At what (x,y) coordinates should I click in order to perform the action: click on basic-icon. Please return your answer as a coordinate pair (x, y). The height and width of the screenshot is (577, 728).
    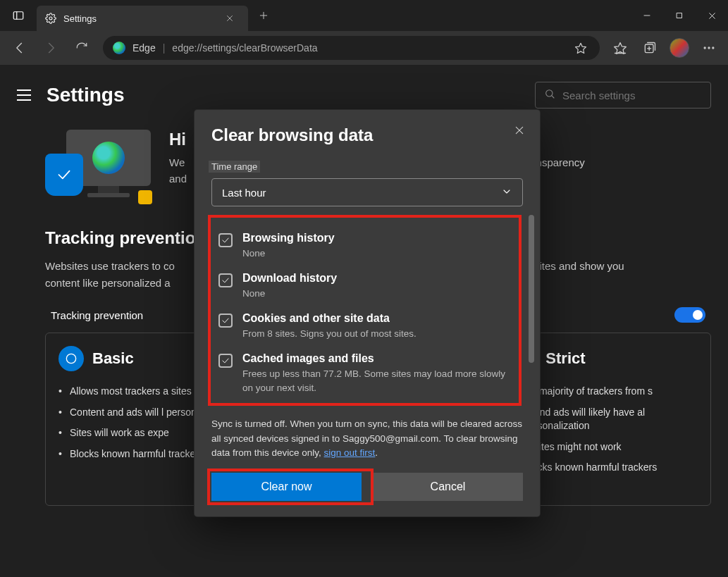
    Looking at the image, I should click on (71, 359).